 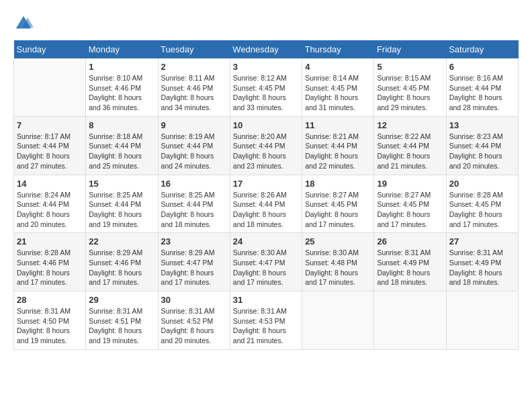 What do you see at coordinates (266, 67) in the screenshot?
I see `day-number: 3` at bounding box center [266, 67].